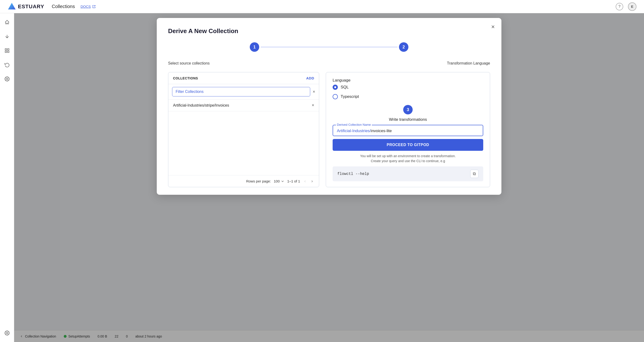 The height and width of the screenshot is (342, 644). Describe the element at coordinates (354, 125) in the screenshot. I see `derived-field-label: Derived Collection Name` at that location.